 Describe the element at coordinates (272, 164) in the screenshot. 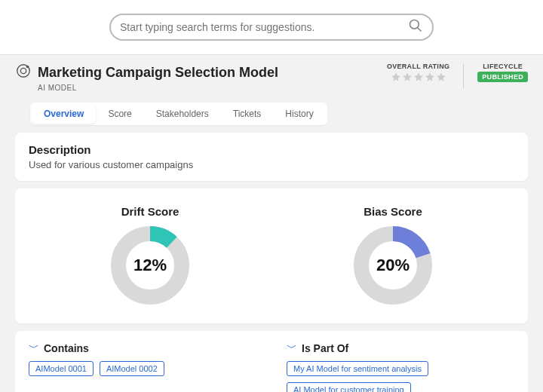

I see `description-text: Used for various customer campaigns` at that location.